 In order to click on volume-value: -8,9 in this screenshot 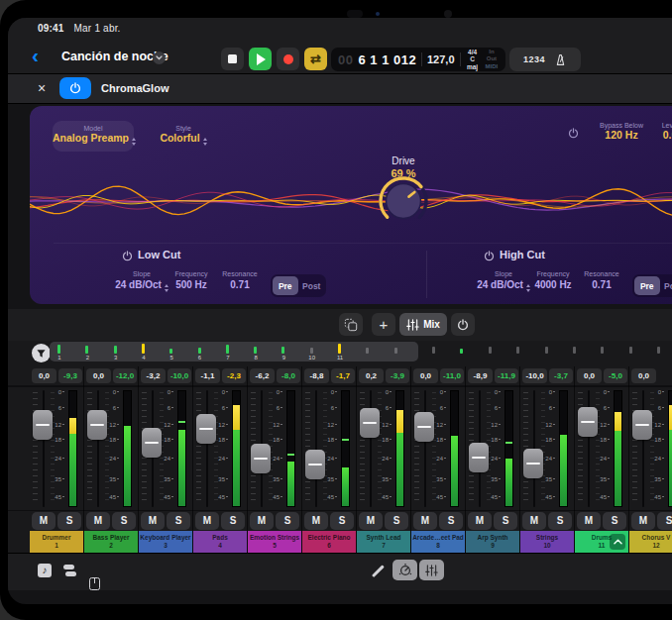, I will do `click(480, 376)`.